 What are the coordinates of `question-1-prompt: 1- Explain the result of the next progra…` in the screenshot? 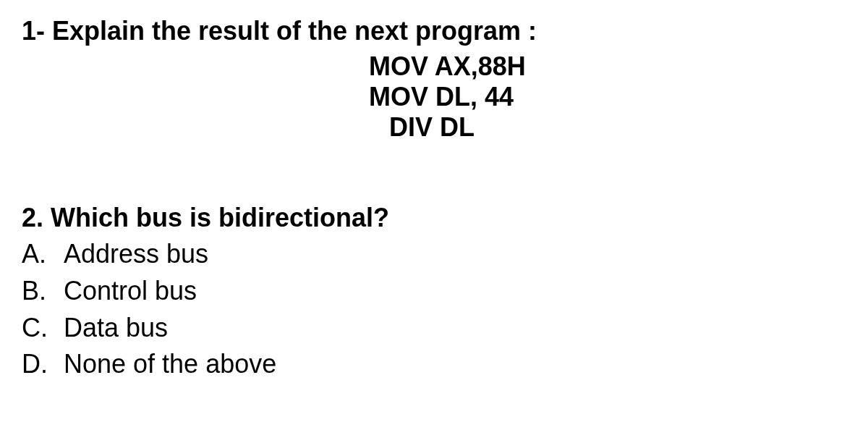 It's located at (434, 32).